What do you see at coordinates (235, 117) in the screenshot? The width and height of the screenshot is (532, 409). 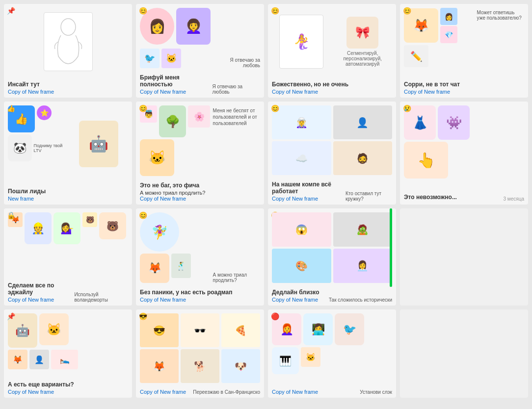 I see `card-right-text-6: Меня не беспят от пользователей и от пол…` at bounding box center [235, 117].